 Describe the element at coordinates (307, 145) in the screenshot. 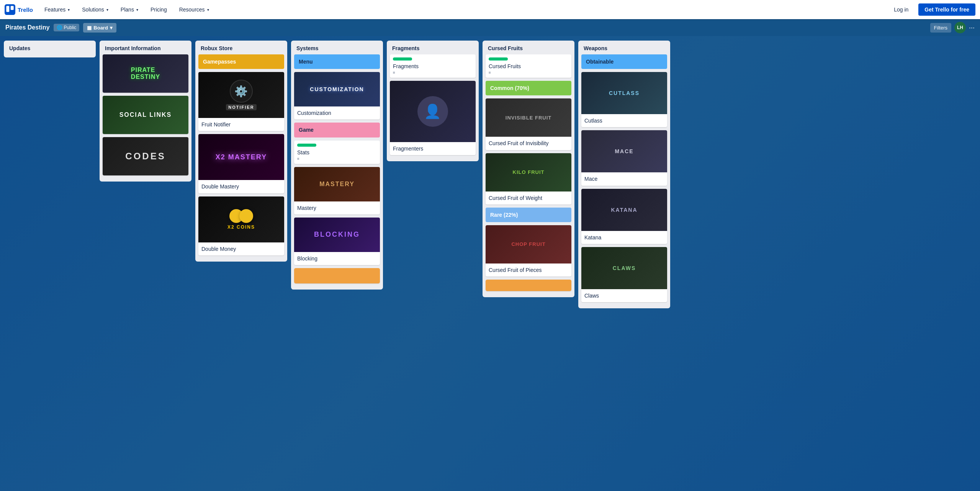

I see `stats-label` at that location.